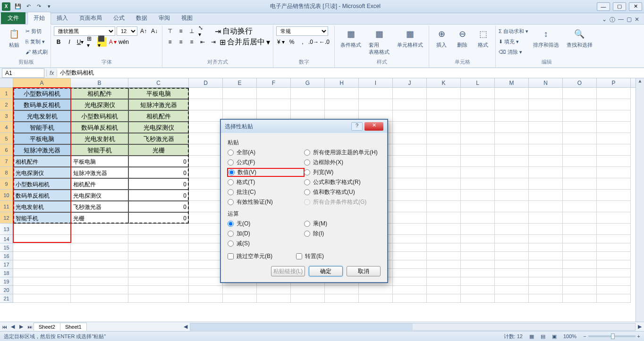 The width and height of the screenshot is (644, 341). I want to click on underline-button: U ▾, so click(80, 42).